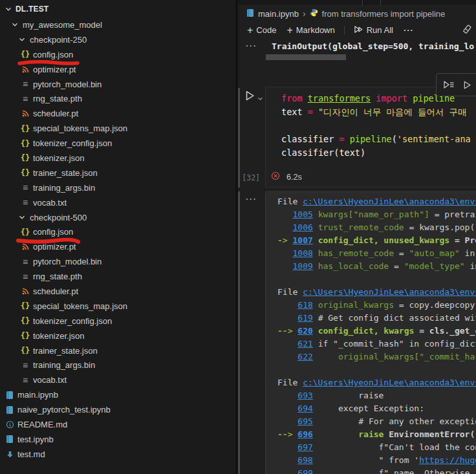 The image size is (476, 474). What do you see at coordinates (376, 409) in the screenshot?
I see `traceback-line: 694 except Exception:` at bounding box center [376, 409].